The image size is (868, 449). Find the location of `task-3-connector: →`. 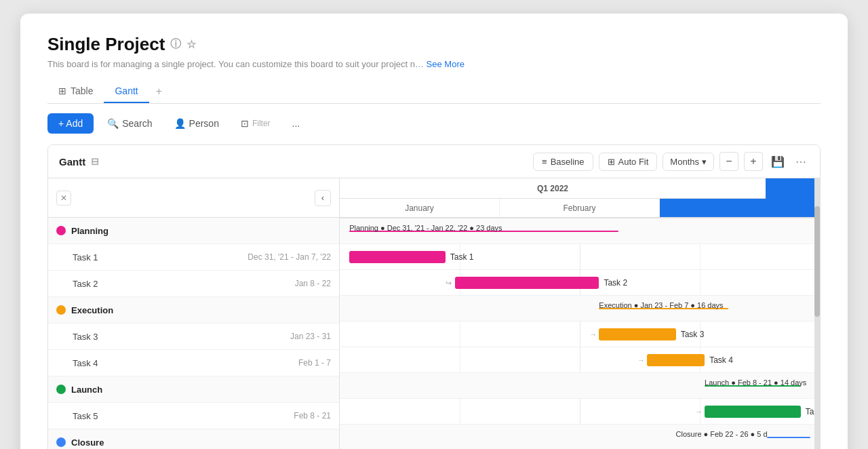

task-3-connector: → is located at coordinates (593, 334).